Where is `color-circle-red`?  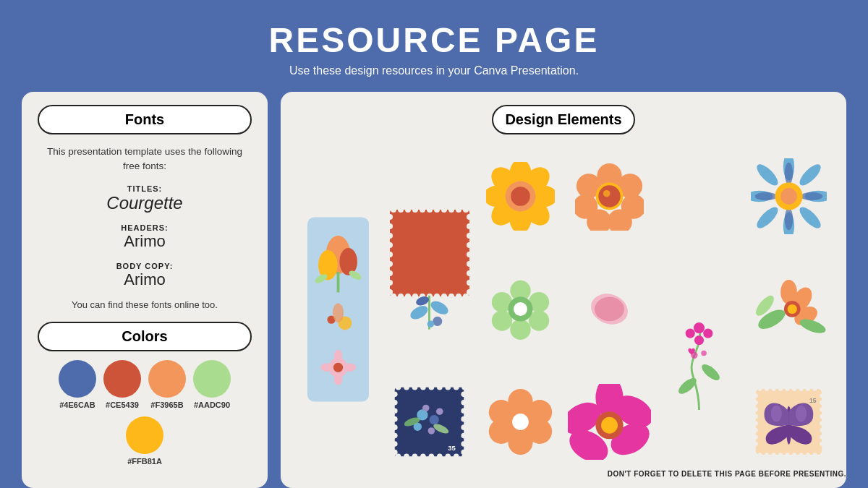 color-circle-red is located at coordinates (122, 379).